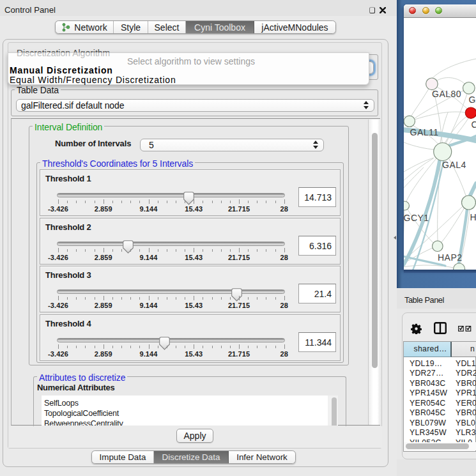 Image resolution: width=476 pixels, height=476 pixels. What do you see at coordinates (454, 165) in the screenshot?
I see `svg-text: GAL4` at bounding box center [454, 165].